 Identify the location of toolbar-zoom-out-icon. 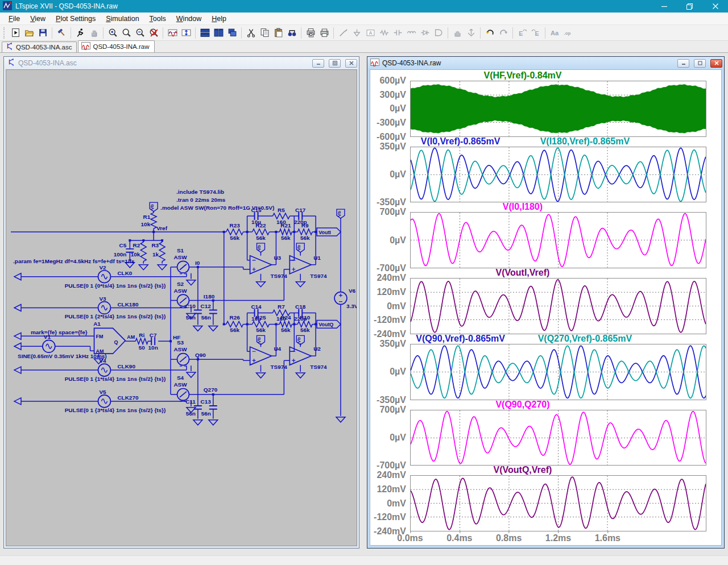
(140, 33).